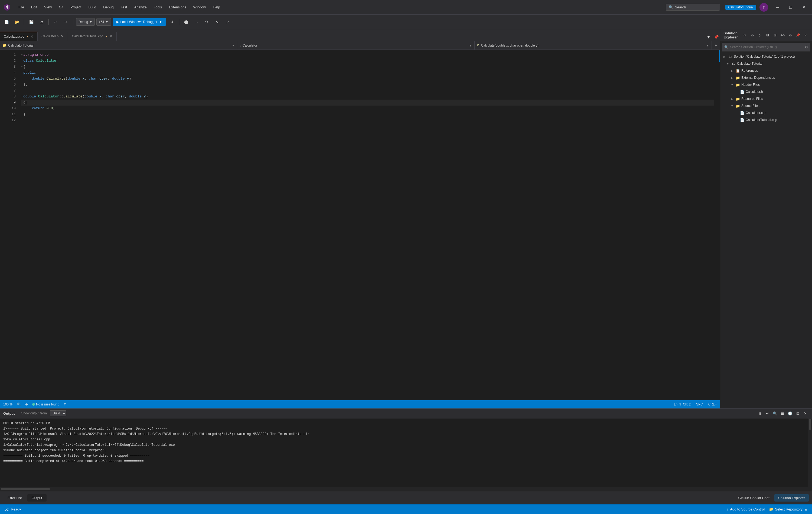  What do you see at coordinates (104, 22) in the screenshot?
I see `platform-dropdown: x64 ▼` at bounding box center [104, 22].